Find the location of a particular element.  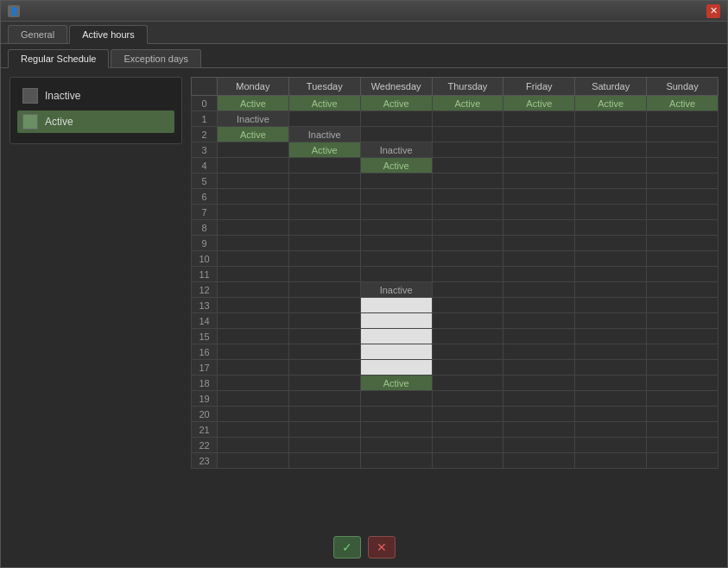

cell-0-monday: Active is located at coordinates (254, 104).